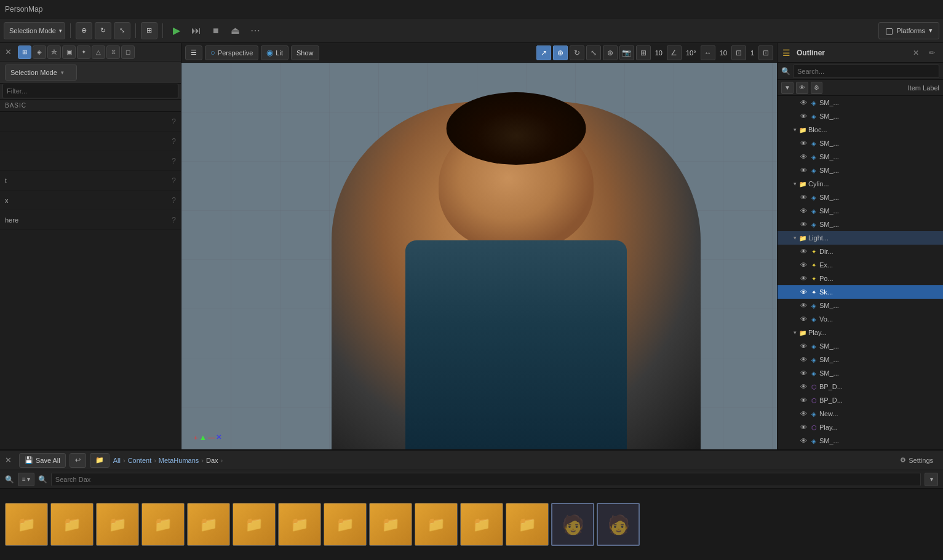  I want to click on play-button: ▶, so click(177, 31).